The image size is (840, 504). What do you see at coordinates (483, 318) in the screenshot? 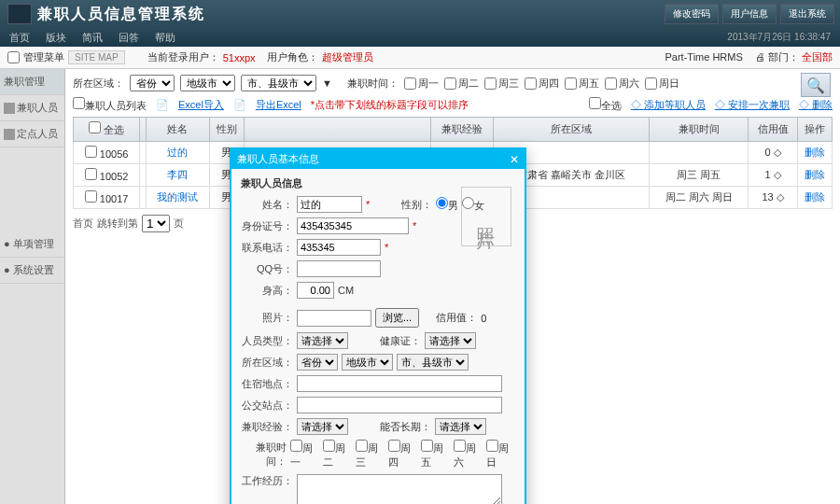
I see `credit-value: 0` at bounding box center [483, 318].